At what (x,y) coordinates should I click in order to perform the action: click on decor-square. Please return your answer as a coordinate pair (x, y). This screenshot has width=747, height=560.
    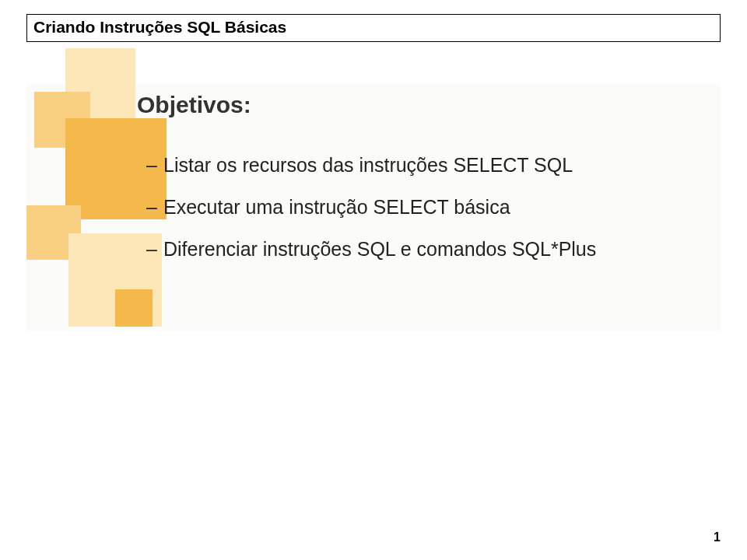
    Looking at the image, I should click on (134, 308).